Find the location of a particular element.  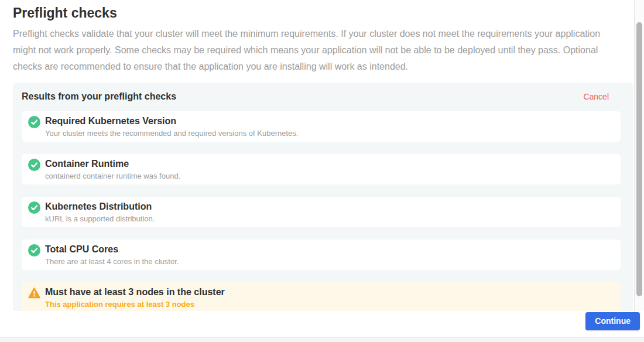

continue-button: Continue is located at coordinates (612, 321).